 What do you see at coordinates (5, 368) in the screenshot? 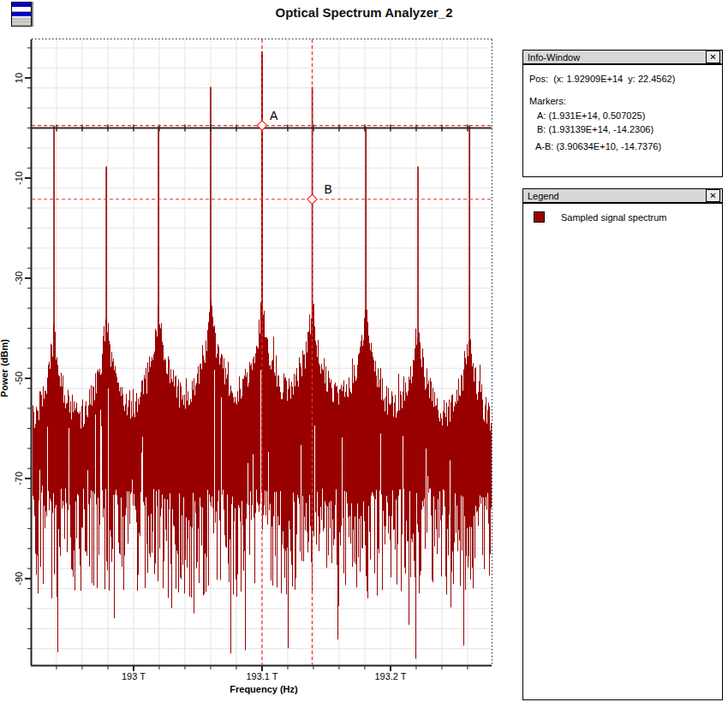
I see `y-axis-title: Power (dBm)` at bounding box center [5, 368].